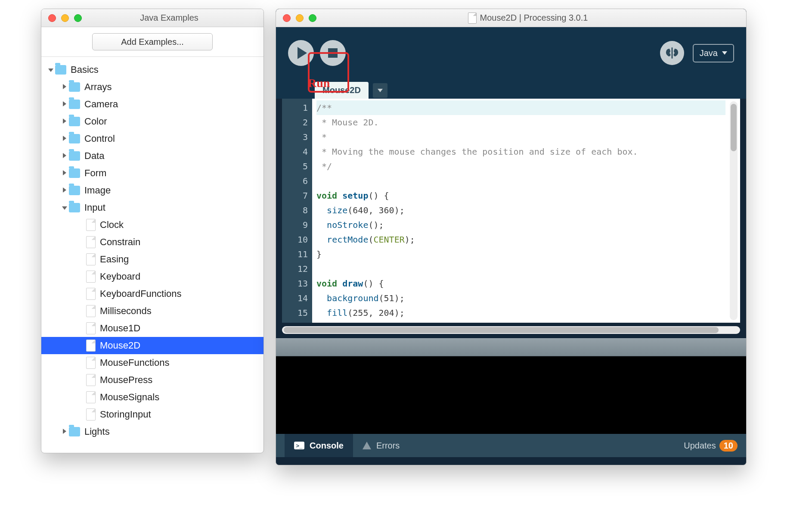 Image resolution: width=812 pixels, height=511 pixels. Describe the element at coordinates (672, 53) in the screenshot. I see `butterfly-icon` at that location.